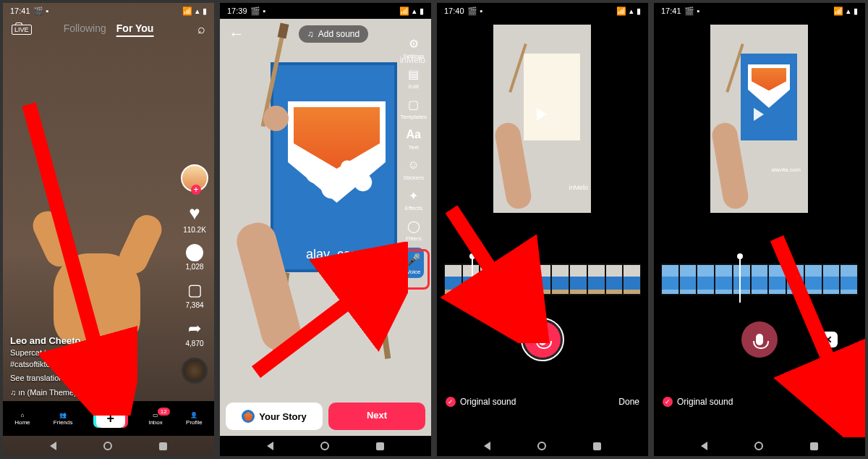 This screenshot has height=459, width=868. What do you see at coordinates (22, 30) in the screenshot?
I see `live-icon: LIVE` at bounding box center [22, 30].